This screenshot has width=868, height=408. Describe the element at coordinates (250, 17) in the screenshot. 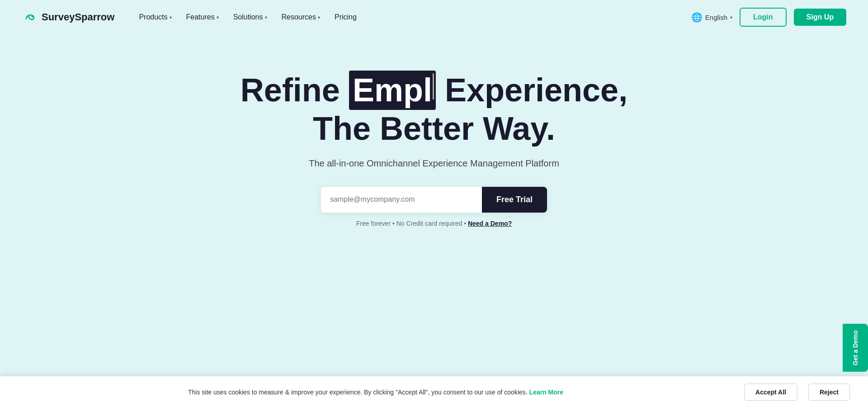

I see `nav-solutions: Solutions ▾` at that location.